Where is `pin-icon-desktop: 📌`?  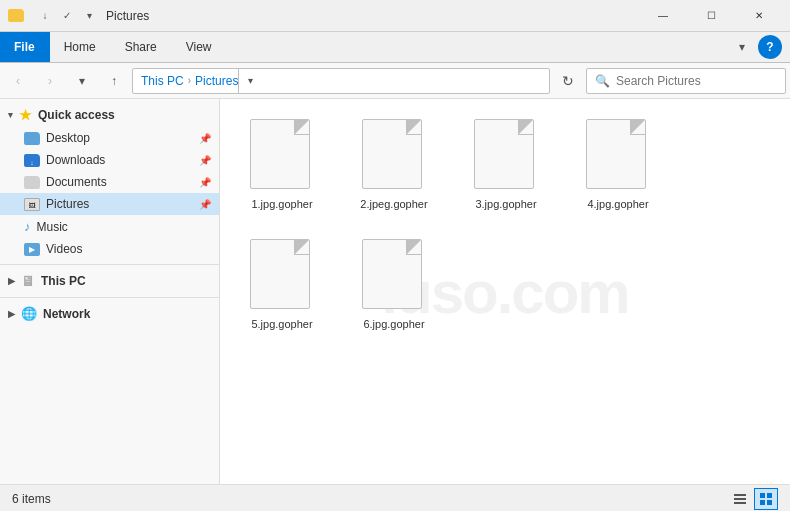 pin-icon-desktop: 📌 is located at coordinates (205, 138).